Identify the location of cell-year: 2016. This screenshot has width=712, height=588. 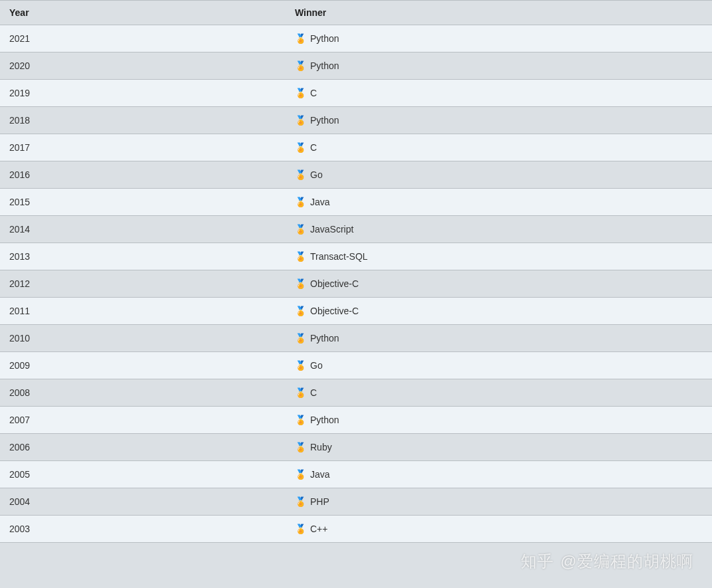
(143, 175).